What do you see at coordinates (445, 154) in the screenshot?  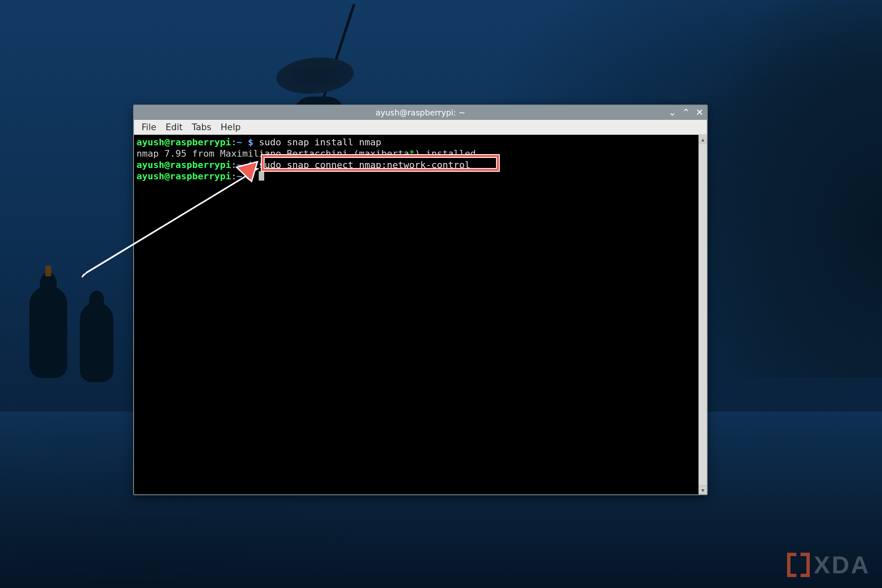 I see `output-text: ) installed` at bounding box center [445, 154].